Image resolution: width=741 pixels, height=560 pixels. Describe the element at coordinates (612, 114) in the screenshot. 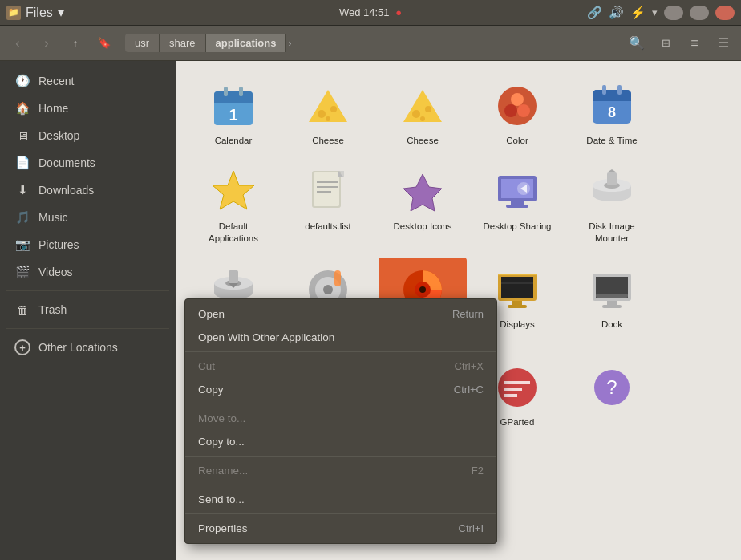

I see `file-item-datetime: 8 Date & Time` at that location.